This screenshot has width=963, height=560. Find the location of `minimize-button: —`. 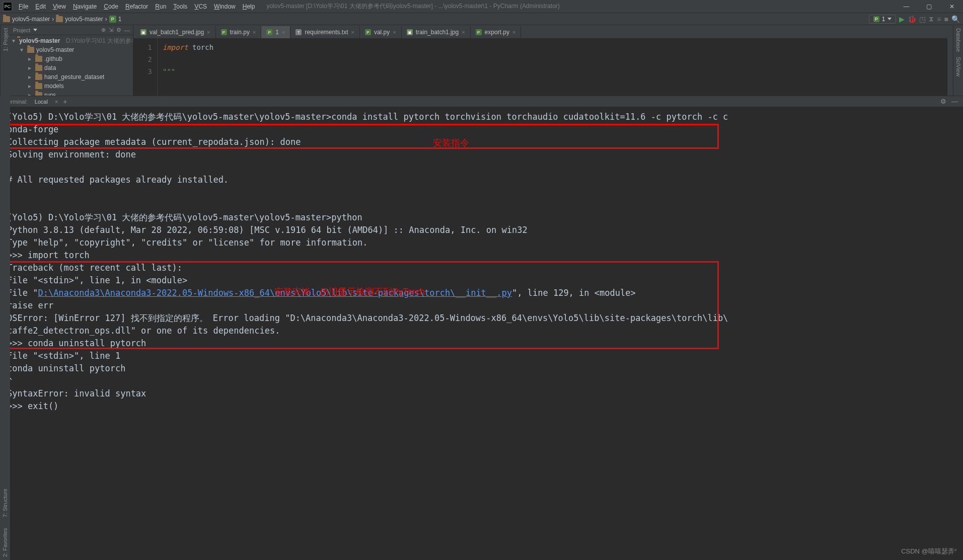

minimize-button: — is located at coordinates (906, 6).